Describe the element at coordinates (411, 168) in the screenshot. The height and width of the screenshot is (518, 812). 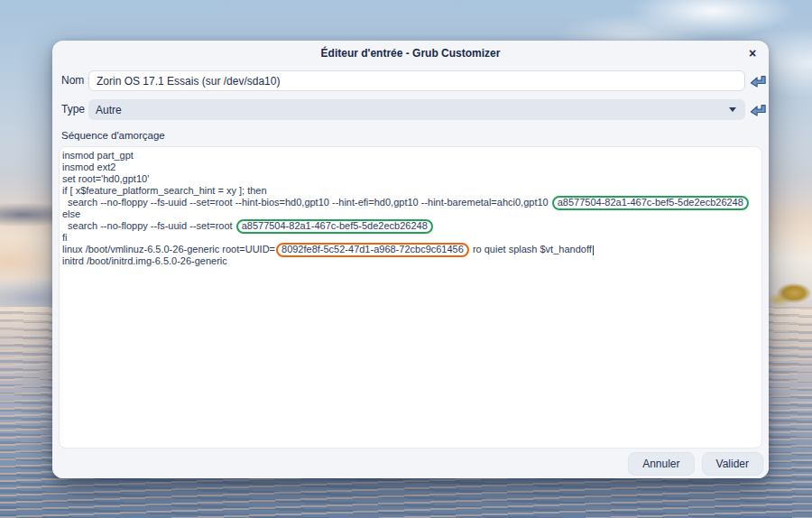
I see `code-line: insmod ext2` at that location.